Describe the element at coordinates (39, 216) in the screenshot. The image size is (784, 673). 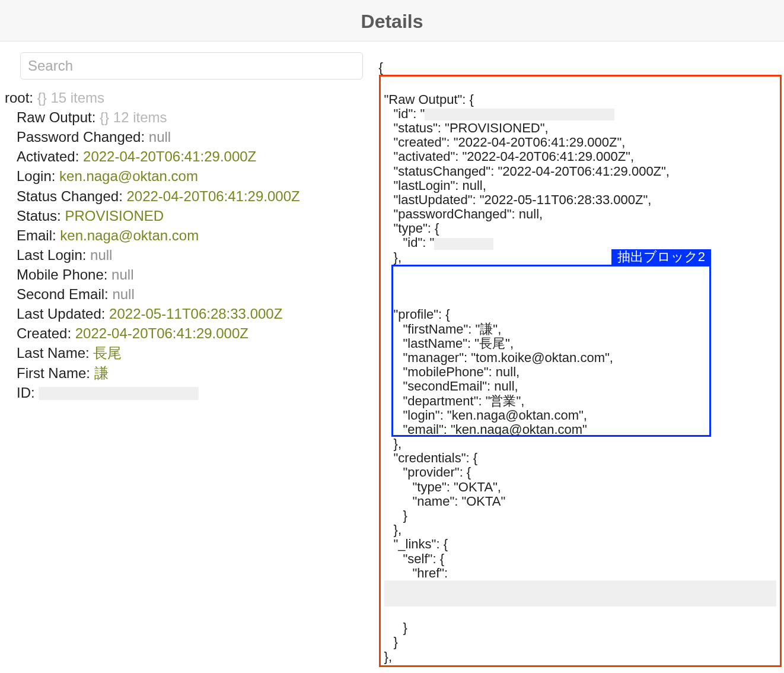
I see `tree-key: Status:` at that location.